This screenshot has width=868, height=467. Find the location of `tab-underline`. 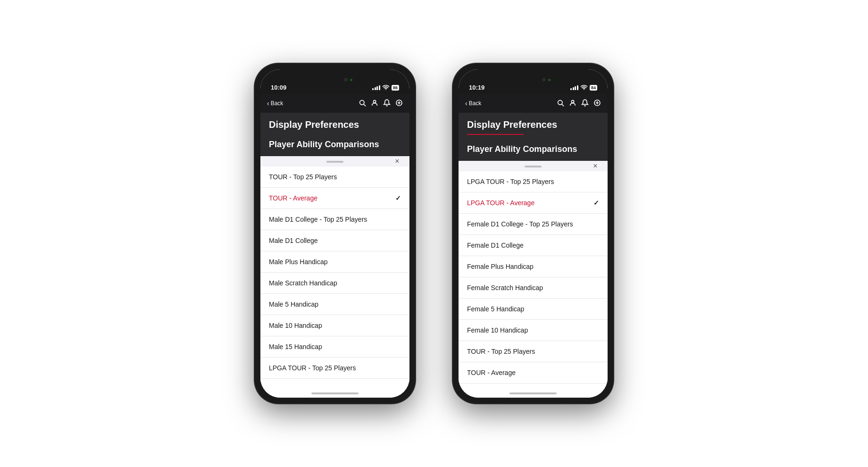

tab-underline is located at coordinates (495, 134).